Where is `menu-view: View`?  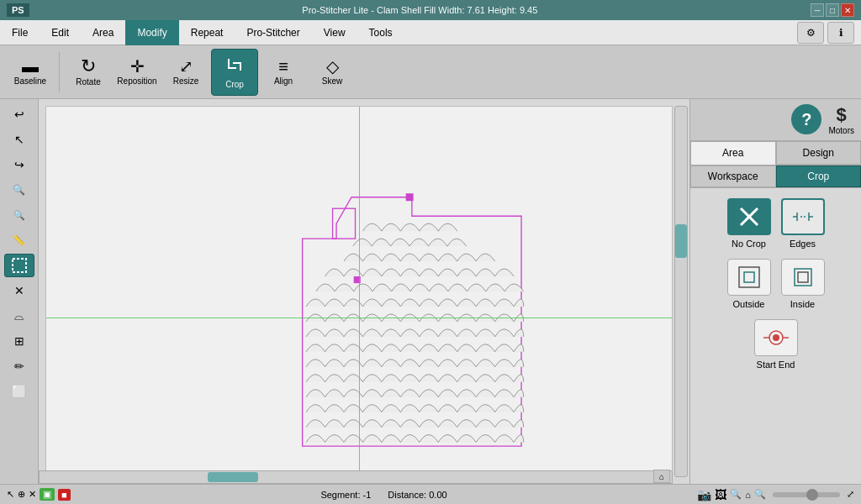
menu-view: View is located at coordinates (335, 33).